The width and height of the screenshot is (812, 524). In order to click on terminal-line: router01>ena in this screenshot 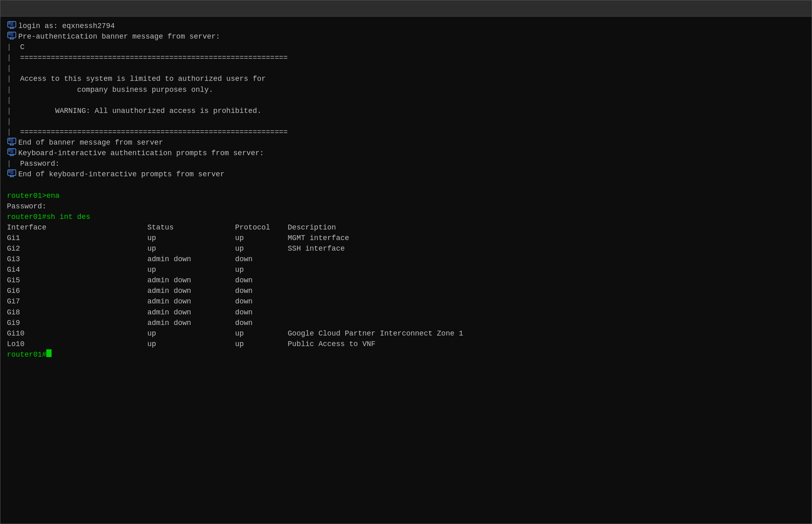, I will do `click(406, 196)`.